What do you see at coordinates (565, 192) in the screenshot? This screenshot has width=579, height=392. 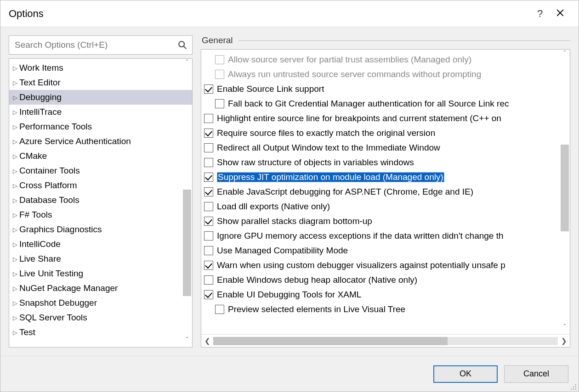 I see `panel-vscrollbar: ˆ ˇ` at bounding box center [565, 192].